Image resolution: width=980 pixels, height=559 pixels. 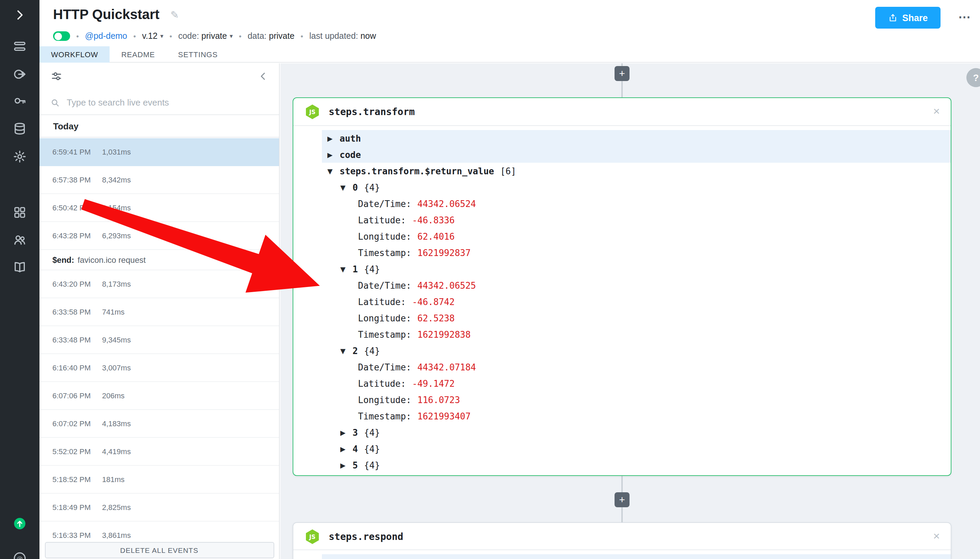 I want to click on tab: WORKFLOW, so click(x=74, y=55).